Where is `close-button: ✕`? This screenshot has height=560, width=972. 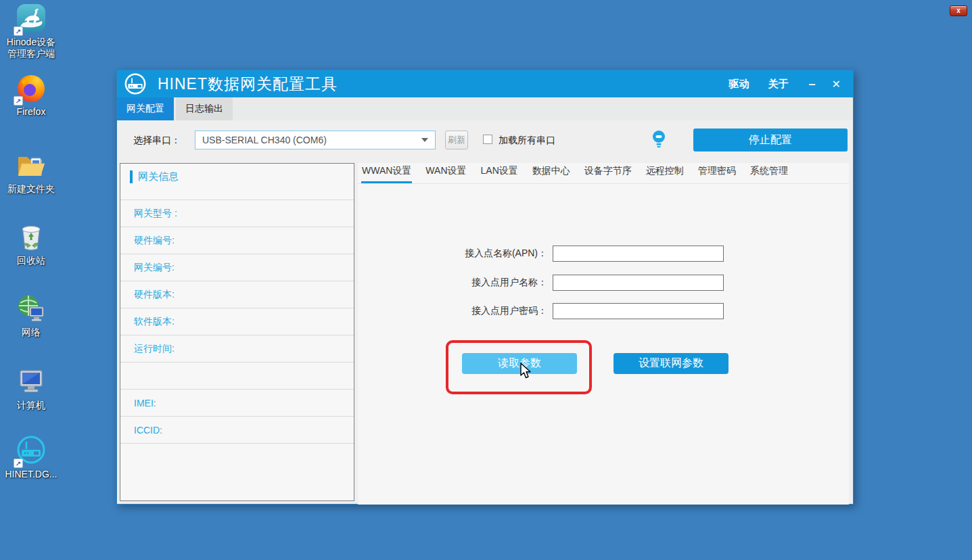 close-button: ✕ is located at coordinates (840, 84).